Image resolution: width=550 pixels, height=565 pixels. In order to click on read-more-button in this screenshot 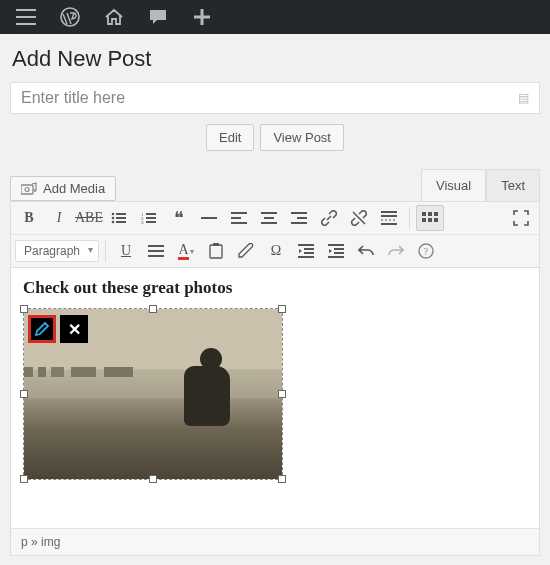, I will do `click(389, 218)`.